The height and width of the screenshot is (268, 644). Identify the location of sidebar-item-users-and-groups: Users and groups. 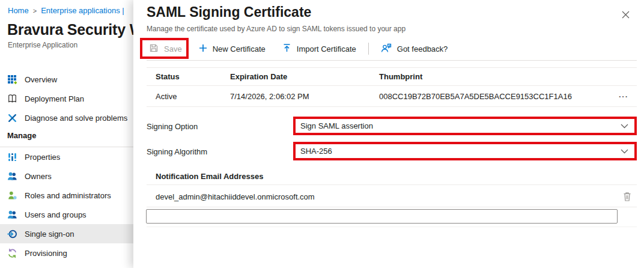
(67, 215).